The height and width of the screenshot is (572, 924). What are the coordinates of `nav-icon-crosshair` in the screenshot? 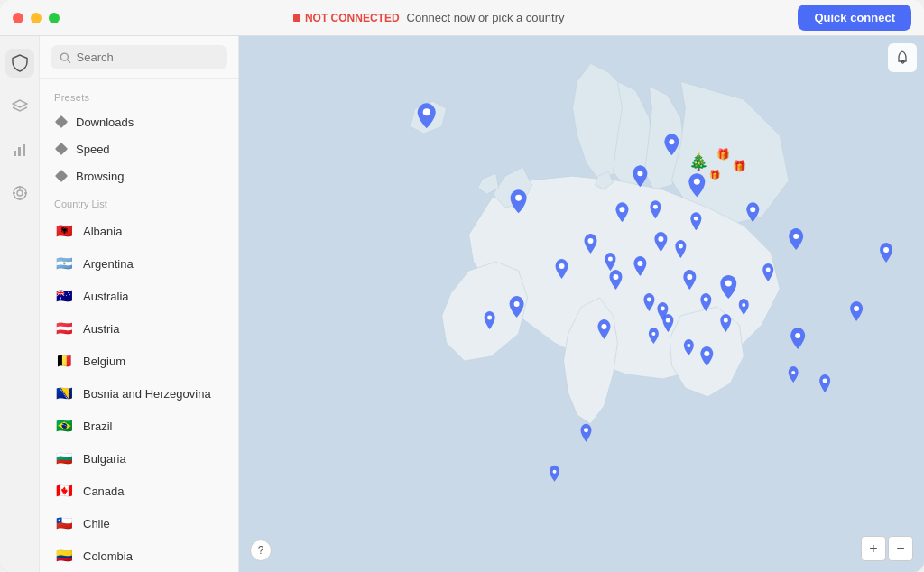 It's located at (20, 193).